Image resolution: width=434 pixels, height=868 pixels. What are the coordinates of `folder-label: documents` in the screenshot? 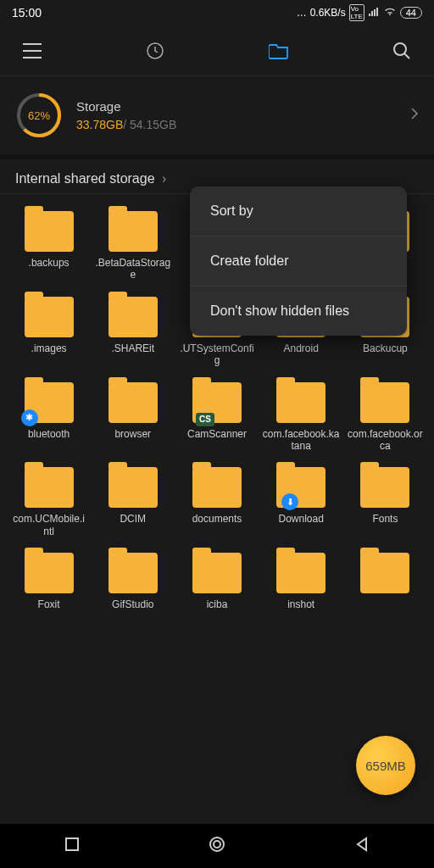 It's located at (217, 525).